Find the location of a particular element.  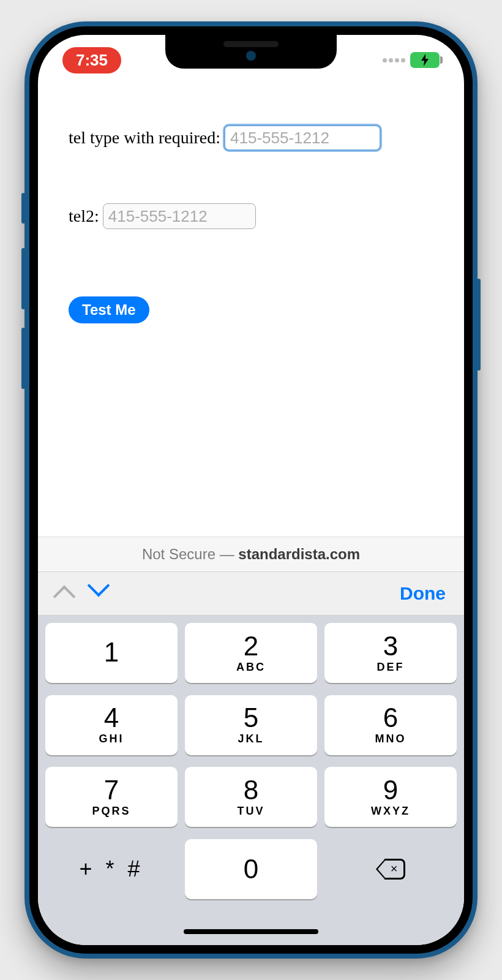

speaker-grille is located at coordinates (251, 44).